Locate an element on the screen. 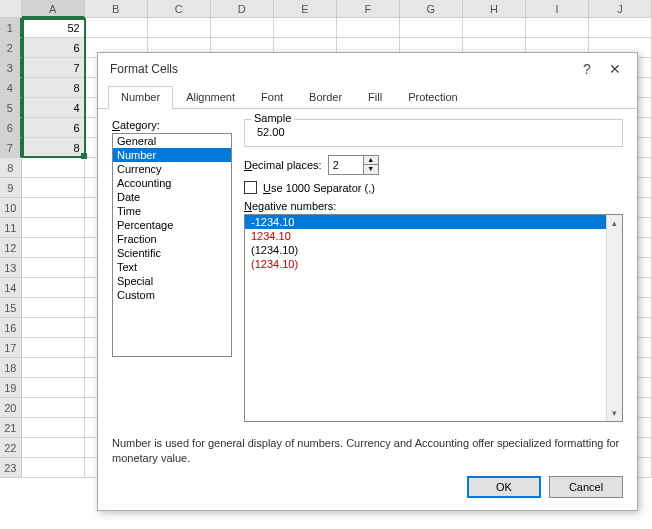 The image size is (652, 529). category-item: Percentage is located at coordinates (172, 225).